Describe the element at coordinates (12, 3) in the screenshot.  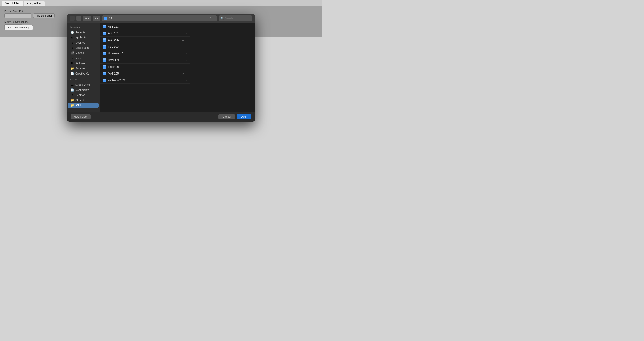
I see `tab-search-files: Search Files` at that location.